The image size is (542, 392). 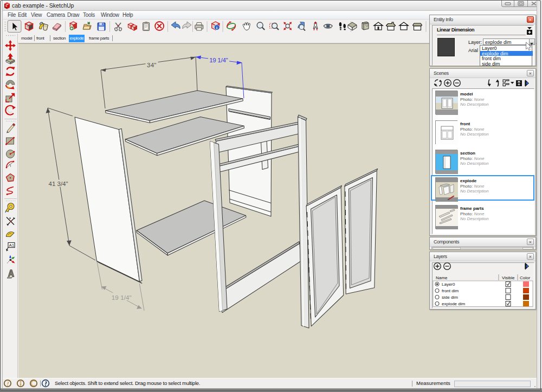 I want to click on svg-text: A1, so click(x=12, y=245).